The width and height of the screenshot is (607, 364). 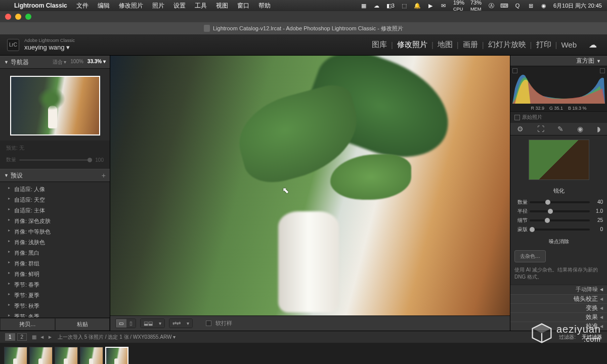 I want to click on module-print: 打印, so click(x=544, y=44).